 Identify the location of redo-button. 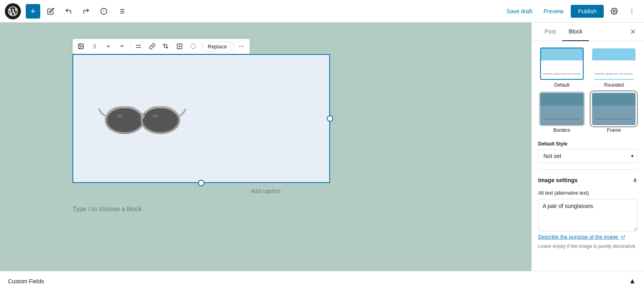
(86, 11).